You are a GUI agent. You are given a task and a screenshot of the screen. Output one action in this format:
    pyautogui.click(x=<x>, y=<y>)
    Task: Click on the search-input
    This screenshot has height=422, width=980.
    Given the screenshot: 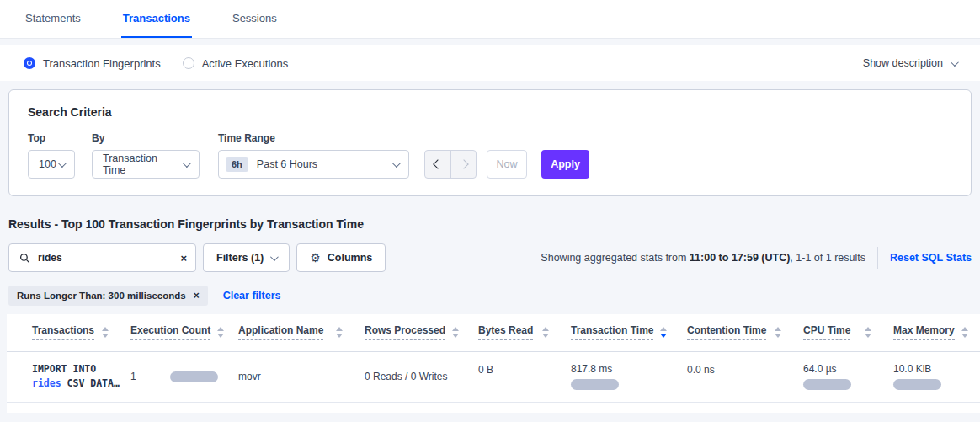 What is the action you would take?
    pyautogui.click(x=109, y=258)
    